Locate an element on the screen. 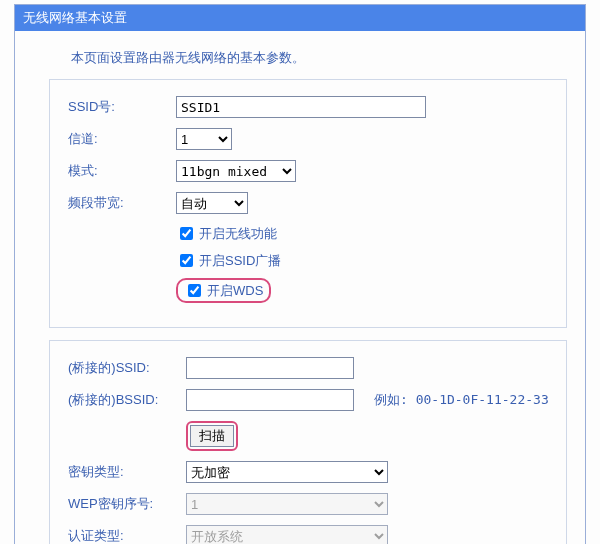  enable-ssid-broadcast-label: 开启SSID广播 is located at coordinates (240, 261).